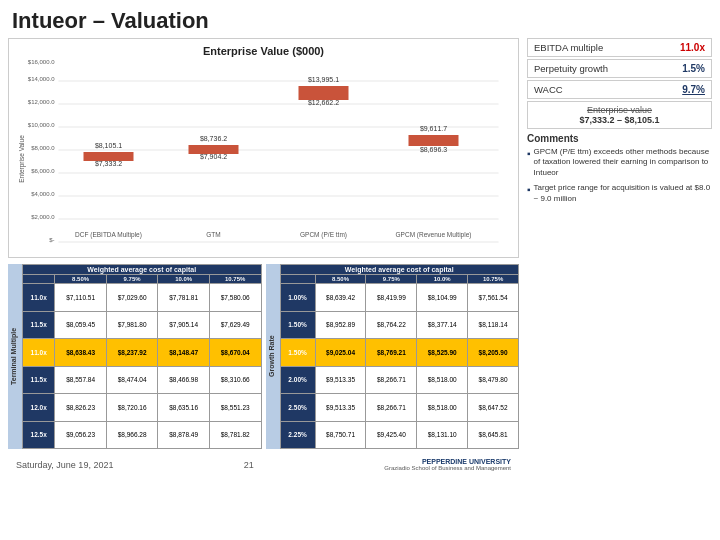 Image resolution: width=720 pixels, height=540 pixels. Describe the element at coordinates (620, 162) in the screenshot. I see `comment-item: ▪GPCM (P/E ttm) exceeds other methods be…` at that location.